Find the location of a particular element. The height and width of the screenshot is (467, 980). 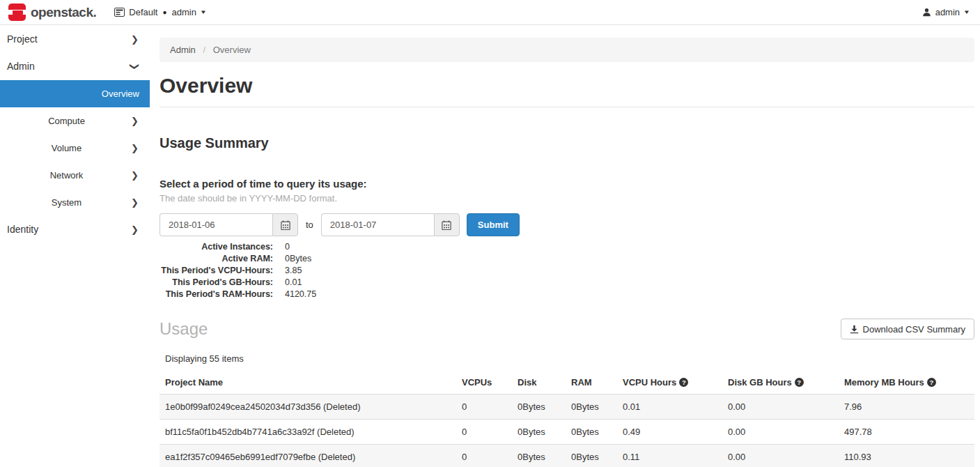

cell-project-name: ea1f2f357c09465eb6991edf7079efbe (Delete… is located at coordinates (308, 456).